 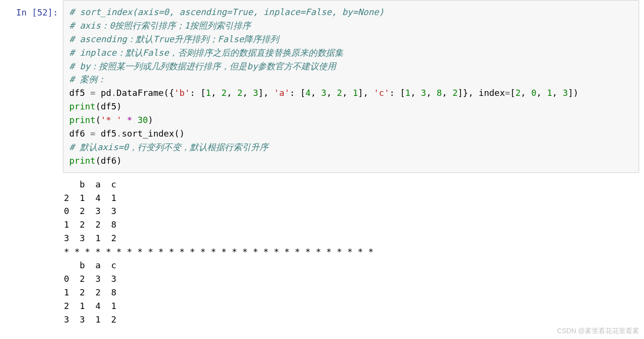 What do you see at coordinates (88, 79) in the screenshot?
I see `comment-line: # 案例：` at bounding box center [88, 79].